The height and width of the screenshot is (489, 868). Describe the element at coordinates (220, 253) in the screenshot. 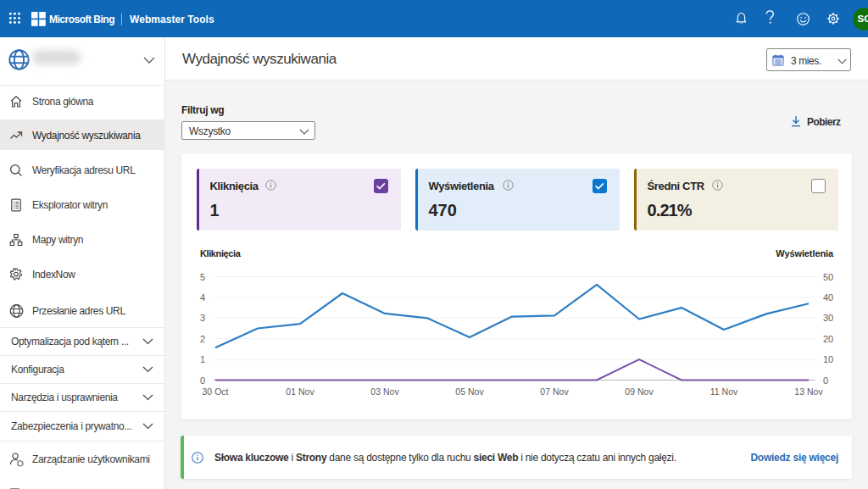

I see `svg-text: Kliknięcia` at that location.